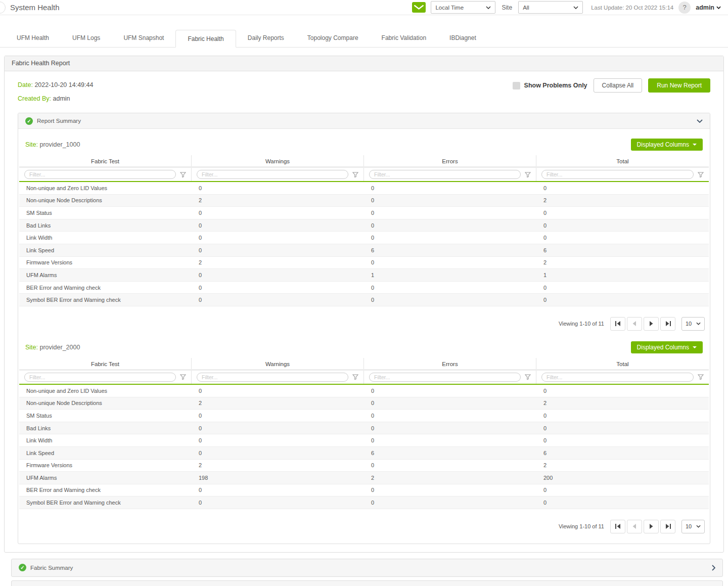 The height and width of the screenshot is (586, 728). What do you see at coordinates (679, 85) in the screenshot?
I see `run-new-report-button: Run New Report` at bounding box center [679, 85].